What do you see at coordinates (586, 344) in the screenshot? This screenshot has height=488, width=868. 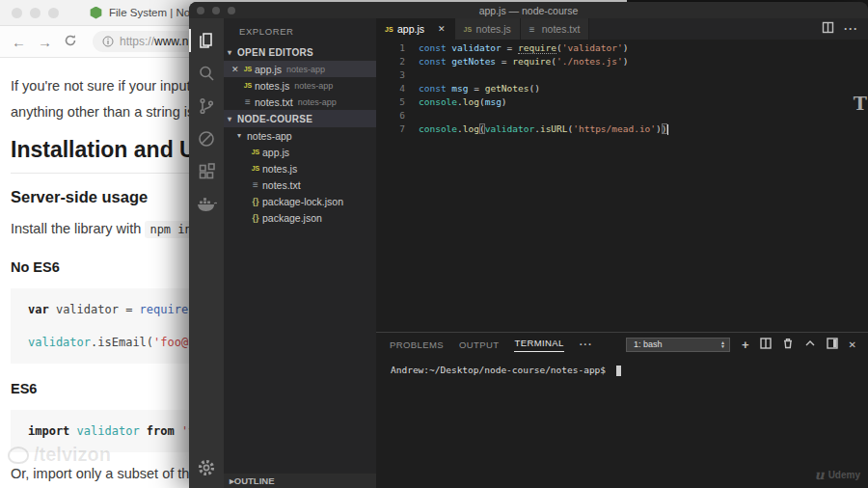 I see `panel-more-actions-icon: ···` at bounding box center [586, 344].